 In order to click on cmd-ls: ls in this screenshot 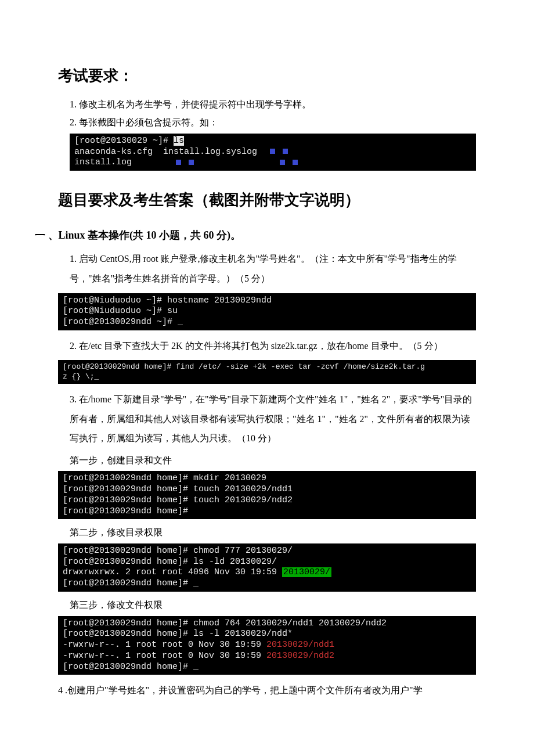, I will do `click(179, 141)`.